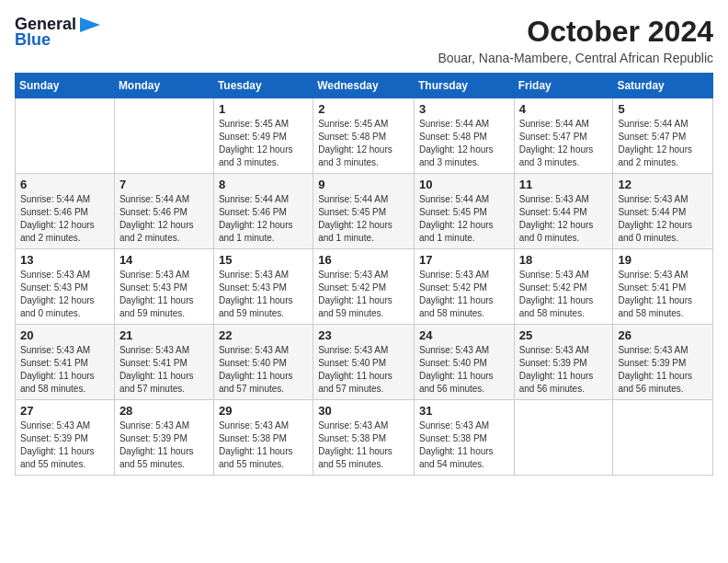  Describe the element at coordinates (65, 438) in the screenshot. I see `calendar-cell: 27Sunrise: 5:43 AM Sunset: 5:39 PM Dayli…` at that location.